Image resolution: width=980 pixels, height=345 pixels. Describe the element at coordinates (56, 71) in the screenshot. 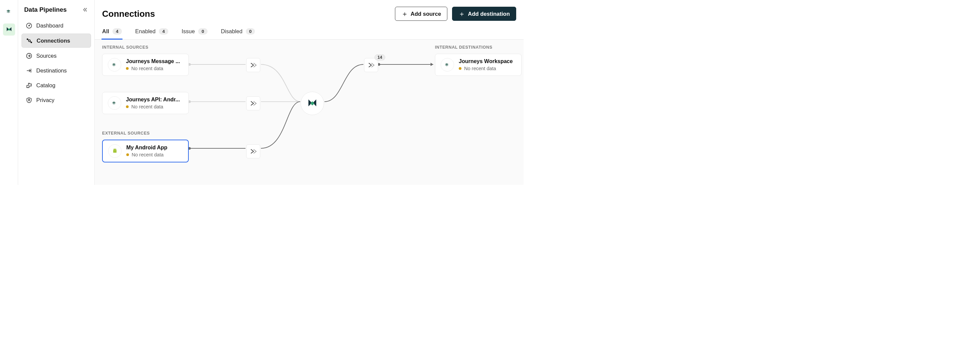

I see `sidebar-item-destinations: Destinations` at that location.